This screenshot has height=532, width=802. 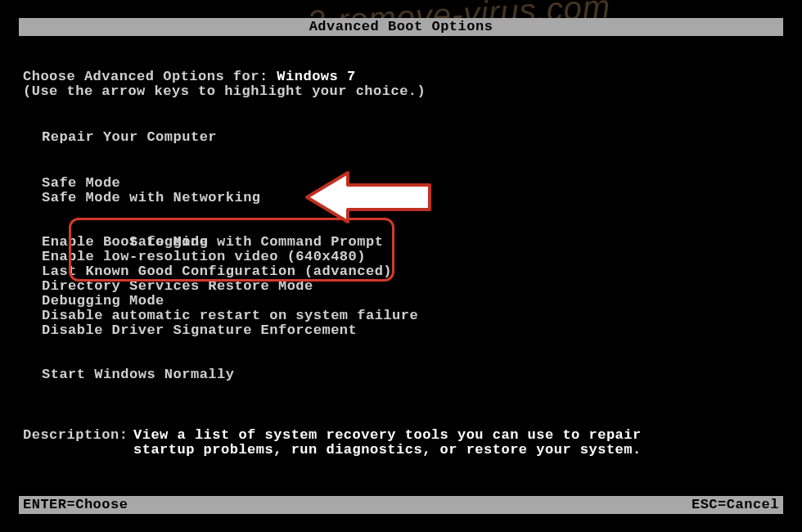 I want to click on menu-item-safe-mode: Safe Mode, so click(x=401, y=183).